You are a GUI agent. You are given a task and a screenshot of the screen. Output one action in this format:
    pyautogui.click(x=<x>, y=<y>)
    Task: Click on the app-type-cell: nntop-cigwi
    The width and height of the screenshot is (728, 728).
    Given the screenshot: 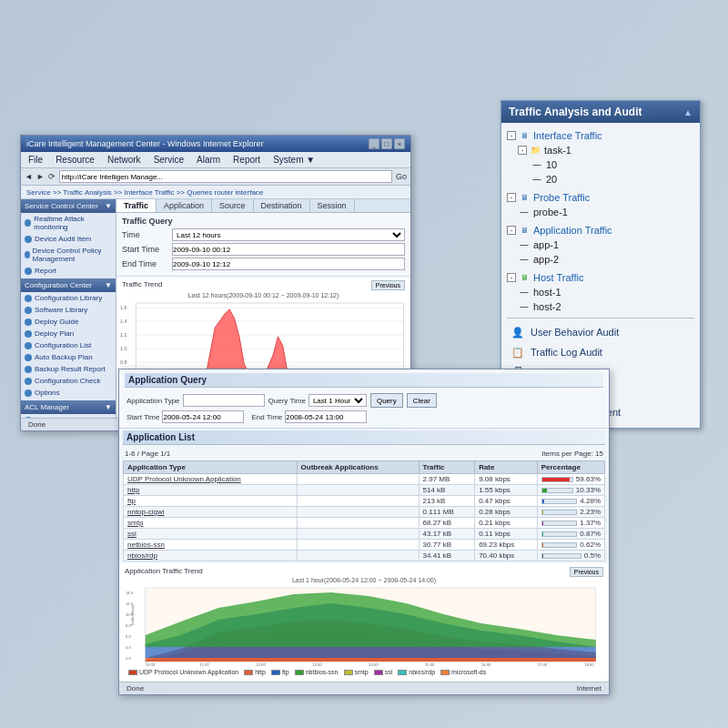 What is the action you would take?
    pyautogui.click(x=211, y=512)
    